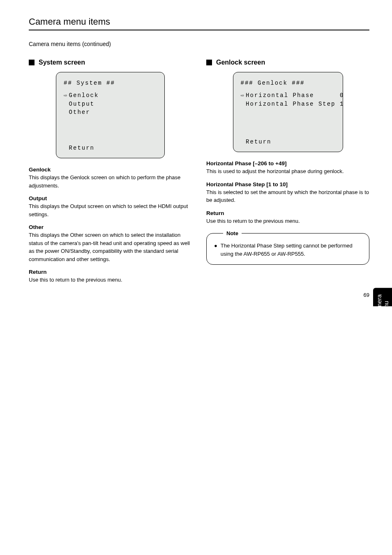 The height and width of the screenshot is (555, 392). What do you see at coordinates (288, 250) in the screenshot?
I see `note-content: ● The Horizontal Phase Step setting cann…` at bounding box center [288, 250].